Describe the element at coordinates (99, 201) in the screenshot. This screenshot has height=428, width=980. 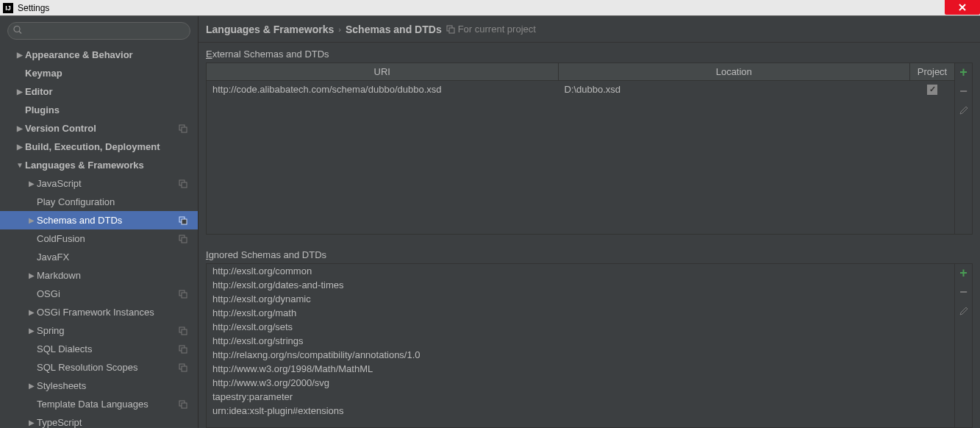
I see `sidebar-item-play-configuration: Play Configuration` at that location.